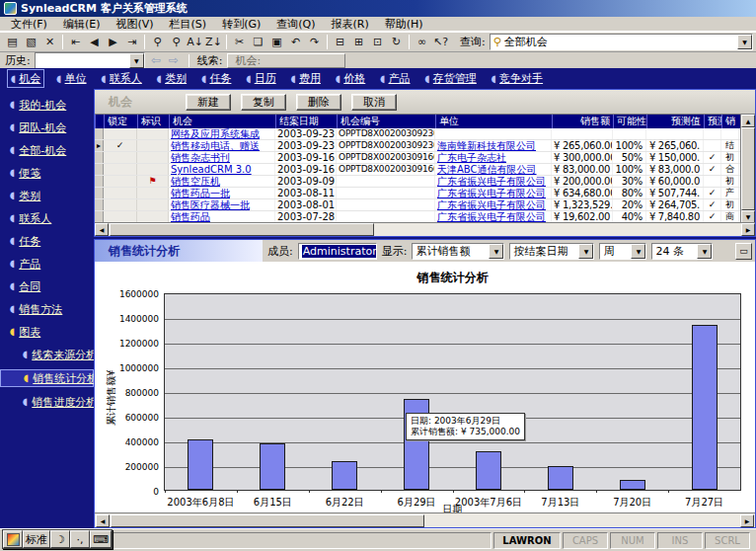 The width and height of the screenshot is (756, 551). Describe the element at coordinates (176, 42) in the screenshot. I see `find-record-button: ⚲` at that location.